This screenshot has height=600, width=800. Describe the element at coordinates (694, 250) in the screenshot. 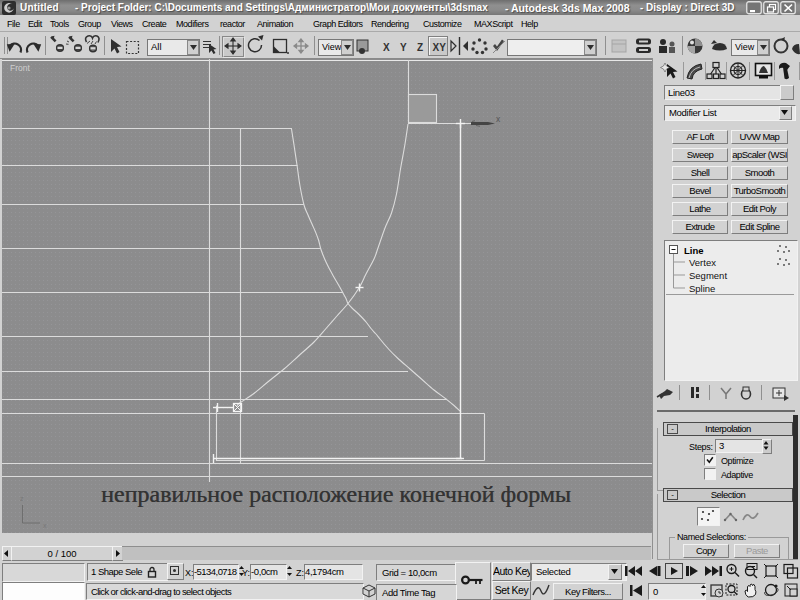

I see `svg-text: Line` at that location.